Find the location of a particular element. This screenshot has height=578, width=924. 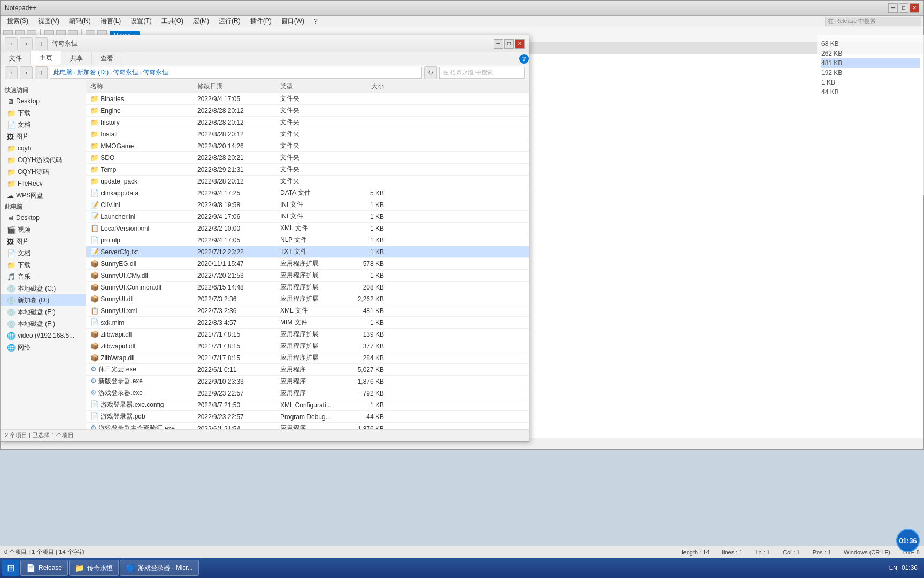

sidebar-item-cqyh-code: 📁 CQYH游戏代码 is located at coordinates (43, 160).